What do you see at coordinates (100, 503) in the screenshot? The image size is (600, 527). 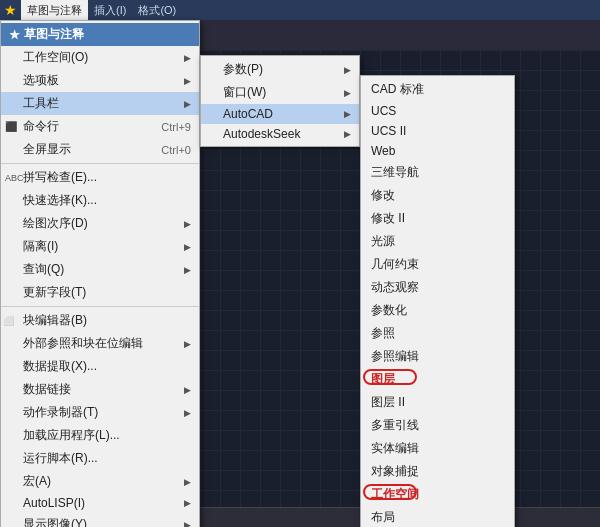 I see `menu-autolisp: AutoLISP(I)` at bounding box center [100, 503].